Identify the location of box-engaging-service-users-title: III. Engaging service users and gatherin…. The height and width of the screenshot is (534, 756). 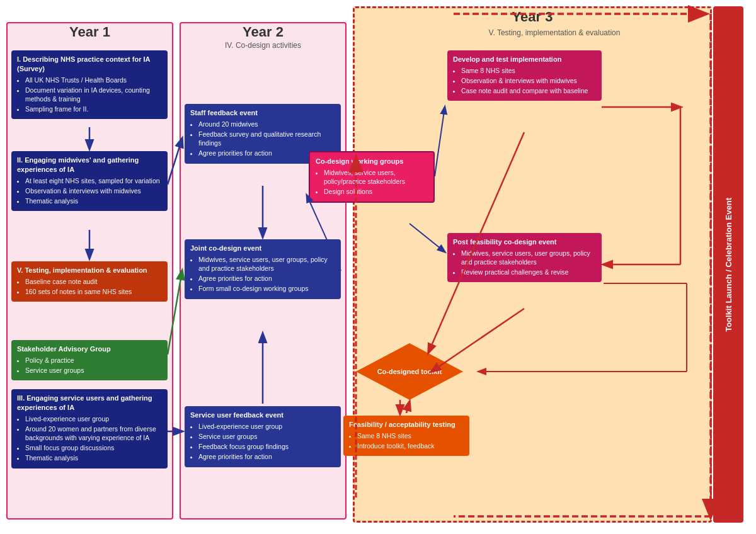
(89, 403).